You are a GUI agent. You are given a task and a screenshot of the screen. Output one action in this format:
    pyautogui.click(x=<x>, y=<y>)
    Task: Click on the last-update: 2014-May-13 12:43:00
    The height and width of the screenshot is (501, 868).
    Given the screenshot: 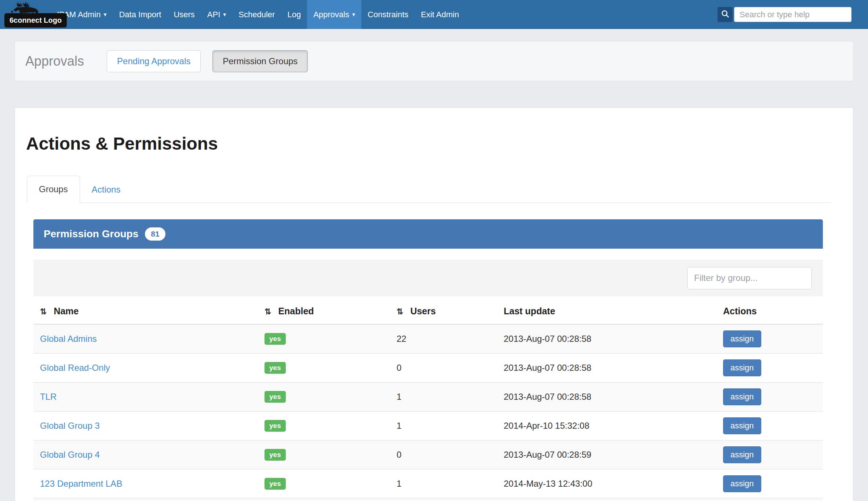 What is the action you would take?
    pyautogui.click(x=613, y=484)
    